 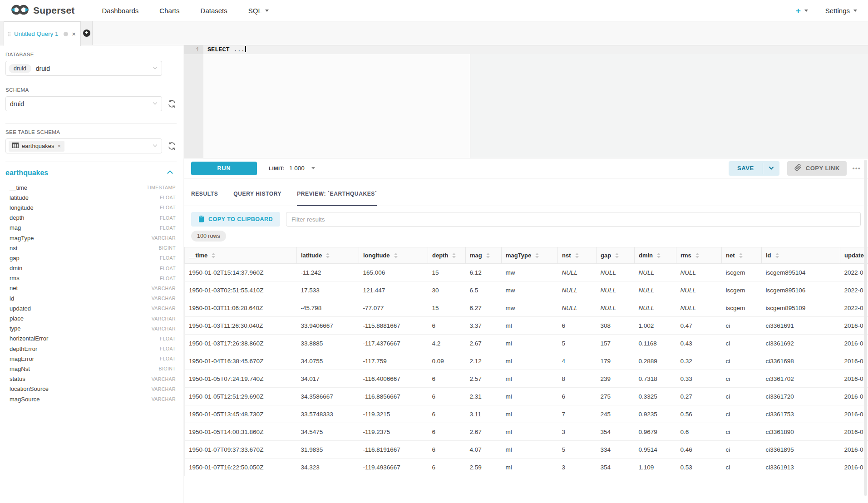 What do you see at coordinates (36, 146) in the screenshot?
I see `table-tag: earthquakes ×` at bounding box center [36, 146].